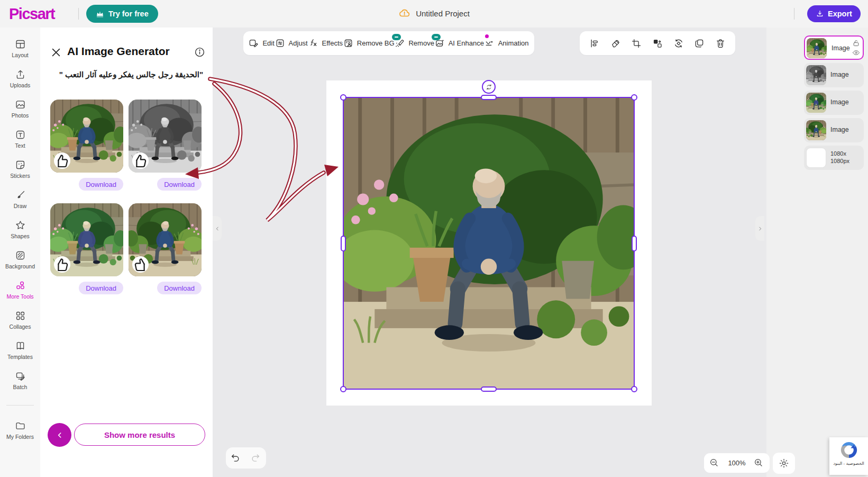 This screenshot has width=868, height=477. I want to click on sidebar-item-collages: Collages, so click(20, 320).